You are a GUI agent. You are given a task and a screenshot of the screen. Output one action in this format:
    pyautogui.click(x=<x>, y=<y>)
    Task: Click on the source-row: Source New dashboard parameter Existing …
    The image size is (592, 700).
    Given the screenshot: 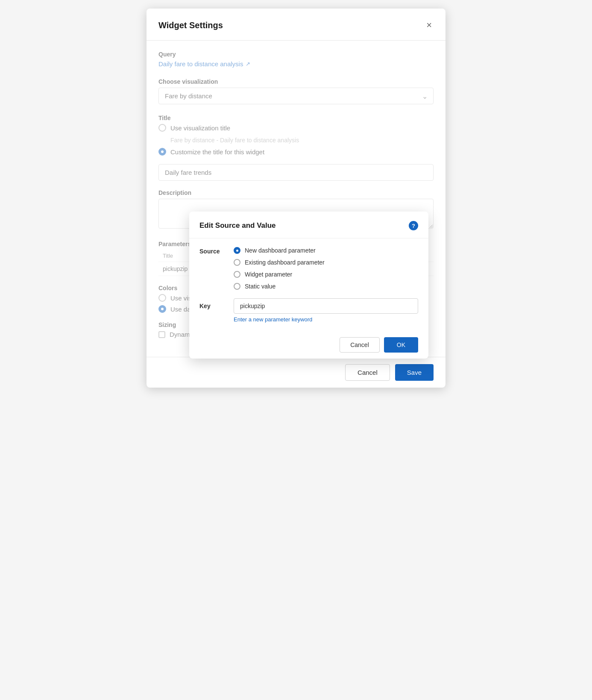 What is the action you would take?
    pyautogui.click(x=309, y=268)
    